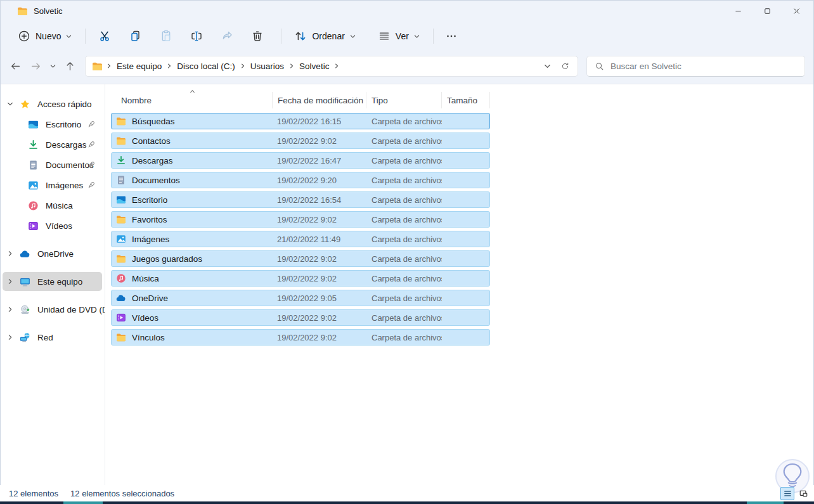 This screenshot has height=504, width=814. Describe the element at coordinates (52, 205) in the screenshot. I see `sidebar-item-m-sica: Música` at that location.